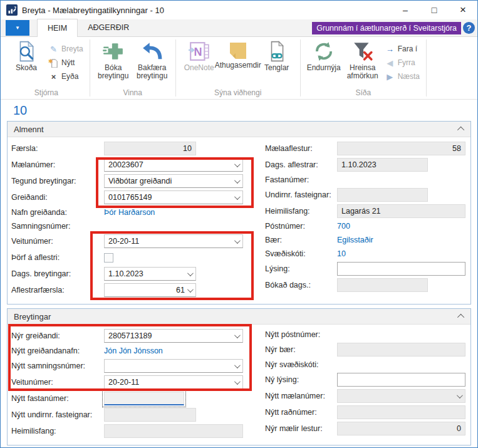 The height and width of the screenshot is (448, 478). Describe the element at coordinates (401, 269) in the screenshot. I see `lysing-input` at that location.